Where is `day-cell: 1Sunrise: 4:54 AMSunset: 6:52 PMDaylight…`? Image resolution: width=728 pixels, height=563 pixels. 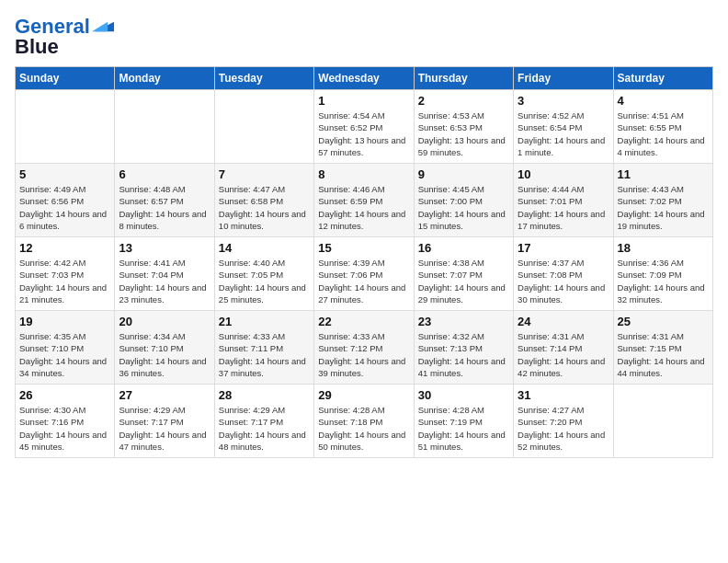
day-cell: 1Sunrise: 4:54 AMSunset: 6:52 PMDaylight… is located at coordinates (364, 127).